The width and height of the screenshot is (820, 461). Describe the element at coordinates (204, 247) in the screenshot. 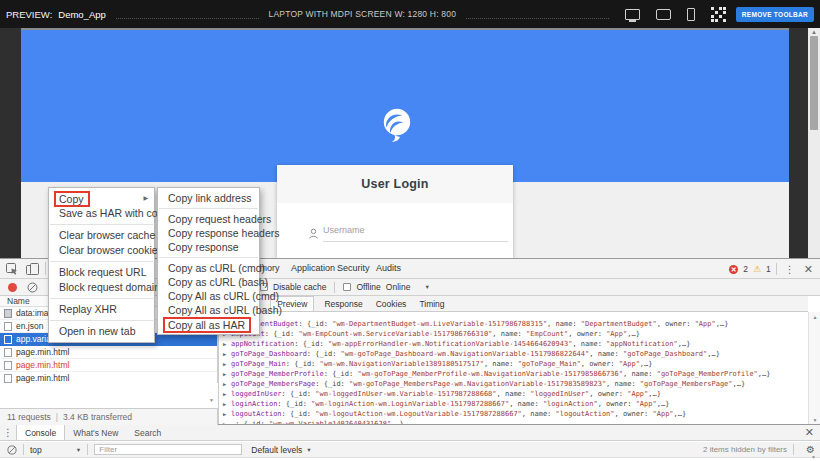

I see `menu-item-label: Copy response` at that location.